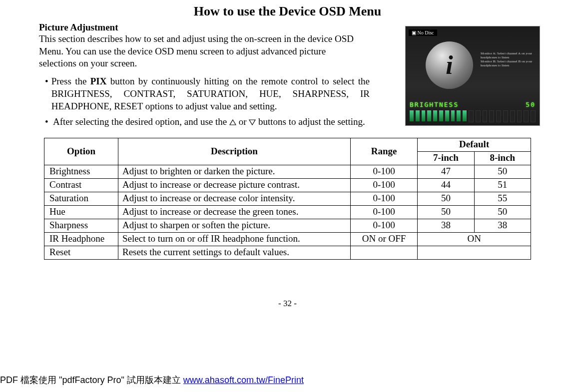  I want to click on cell-description: Adjust to increase or decrease picture c…, so click(234, 186).